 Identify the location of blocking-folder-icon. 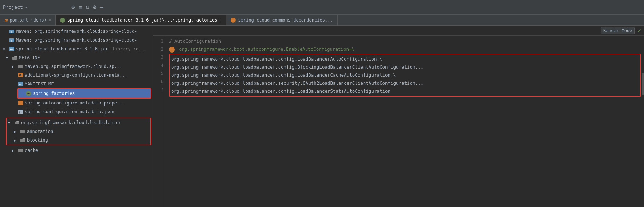
(23, 140).